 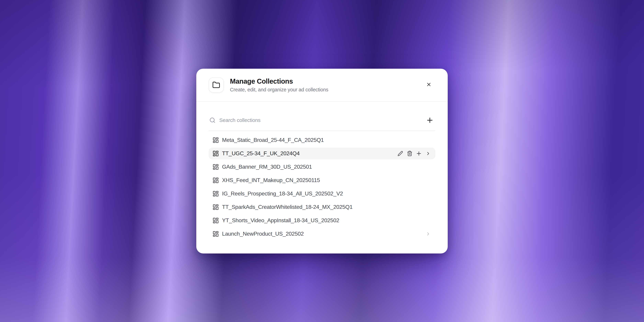 I want to click on dialog-header-text: Manage Collections Create, edit, and org…, so click(x=279, y=85).